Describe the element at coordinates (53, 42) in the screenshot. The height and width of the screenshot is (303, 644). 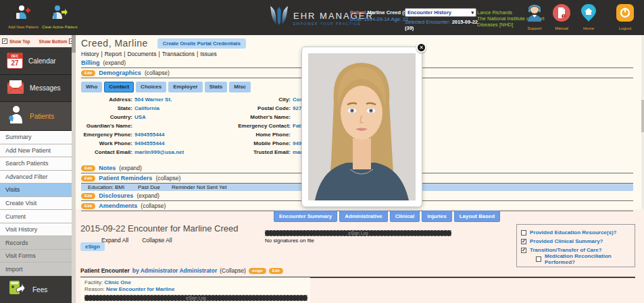
I see `show-bottom-label: Show Bottom` at that location.